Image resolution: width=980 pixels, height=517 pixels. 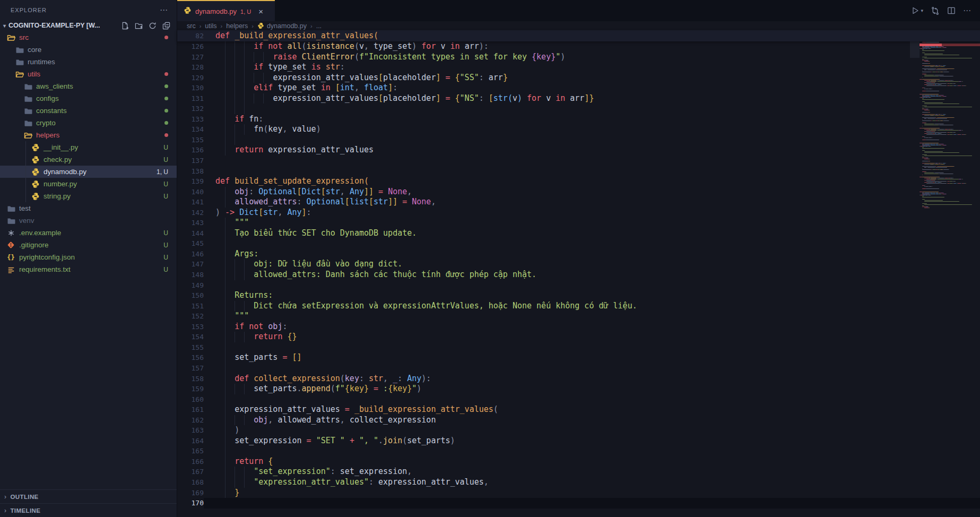 I want to click on code-line-145: 145, so click(x=578, y=244).